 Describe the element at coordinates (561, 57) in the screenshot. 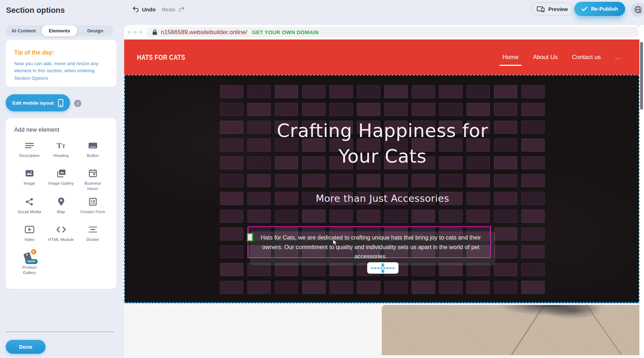

I see `site-nav: HomeAbout UsContact us...` at that location.